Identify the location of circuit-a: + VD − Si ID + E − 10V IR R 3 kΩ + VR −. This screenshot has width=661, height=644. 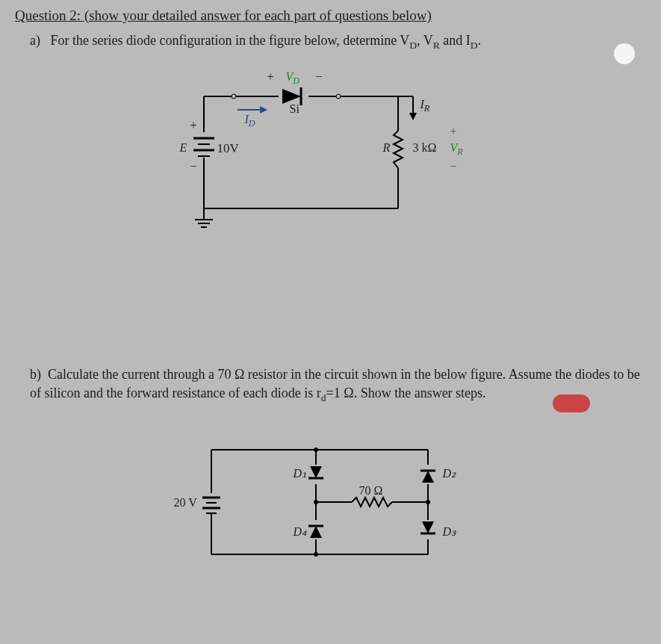
(331, 149).